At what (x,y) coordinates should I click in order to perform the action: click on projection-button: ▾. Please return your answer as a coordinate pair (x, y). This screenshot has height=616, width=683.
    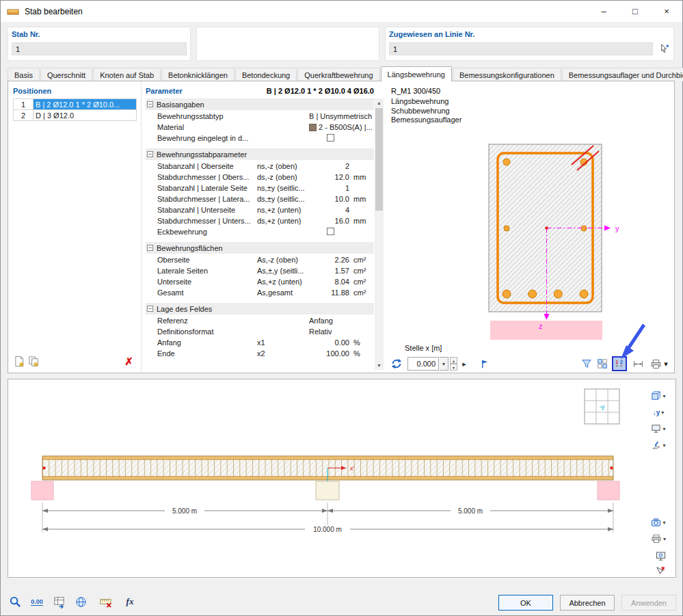
    Looking at the image, I should click on (658, 396).